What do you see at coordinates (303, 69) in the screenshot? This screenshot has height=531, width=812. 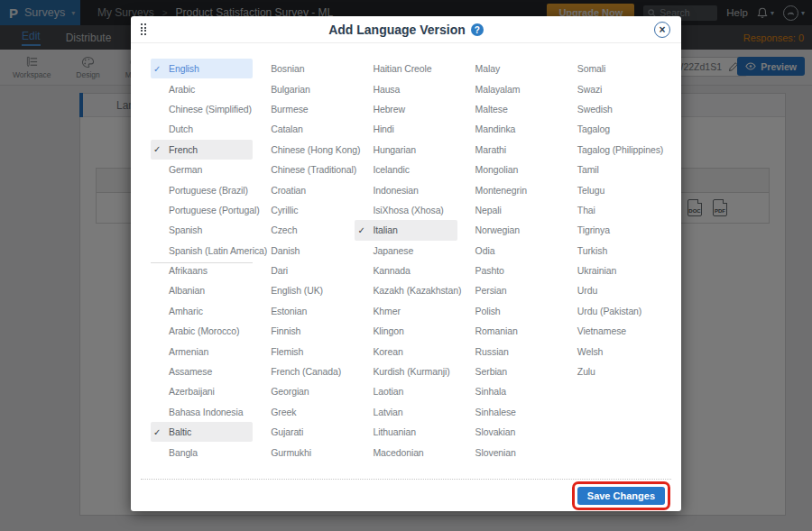 I see `language-option-bosnian: Bosnian` at bounding box center [303, 69].